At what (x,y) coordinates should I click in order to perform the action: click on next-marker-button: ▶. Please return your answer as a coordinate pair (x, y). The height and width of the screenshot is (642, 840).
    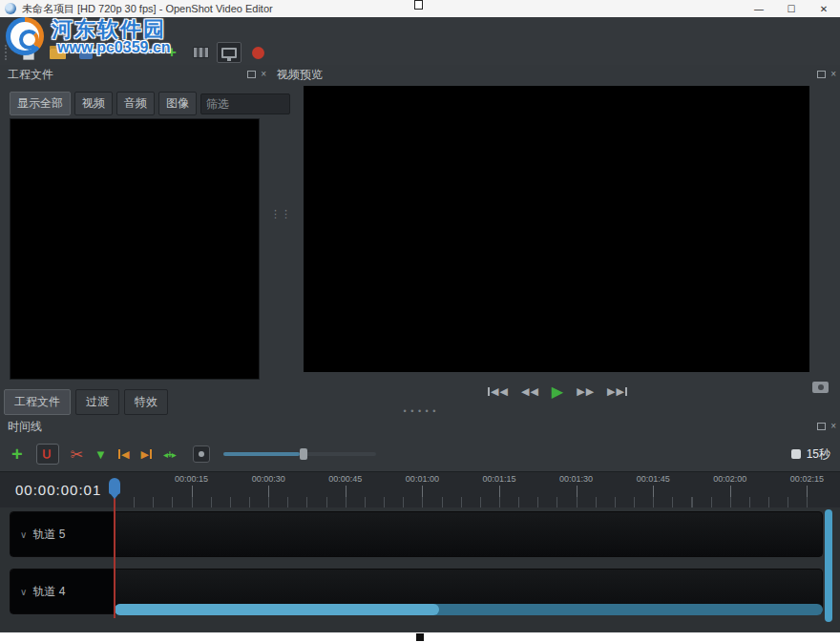
    Looking at the image, I should click on (145, 454).